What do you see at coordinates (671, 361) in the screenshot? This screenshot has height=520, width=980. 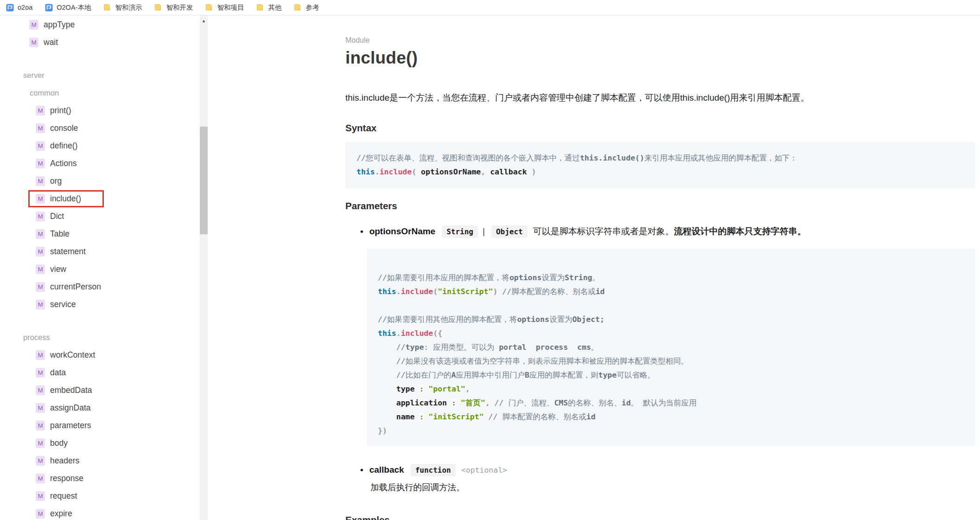 I see `code-line: //如果没有该选项或者值为空字符串，则表示应用脚本和被应用的脚本配置类型相同。` at bounding box center [671, 361].